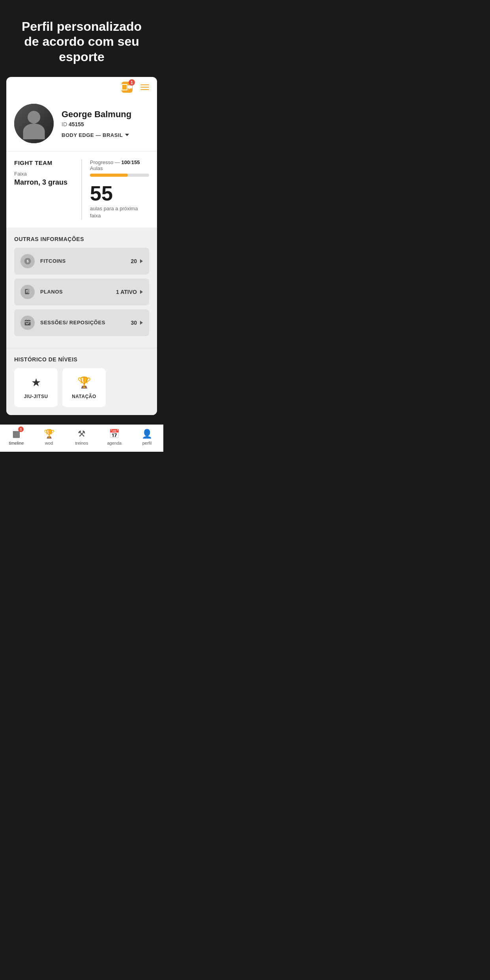 This screenshot has width=490, height=980. I want to click on planos-icon, so click(28, 292).